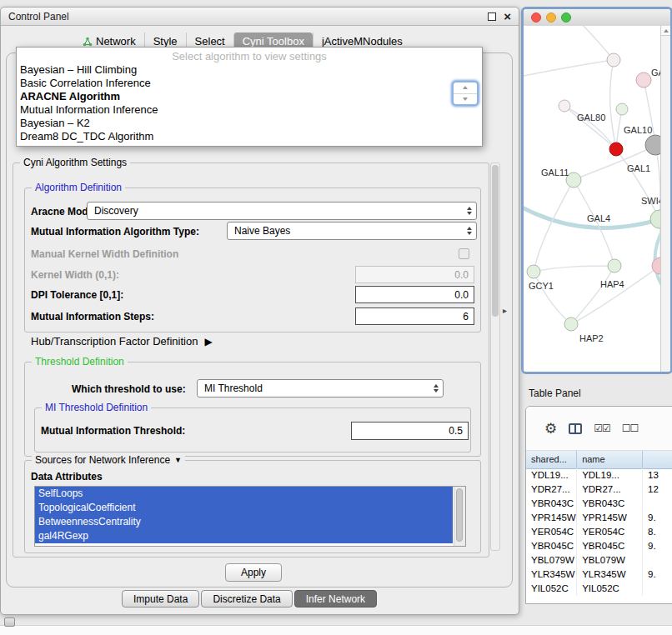 The height and width of the screenshot is (635, 672). What do you see at coordinates (243, 493) in the screenshot?
I see `attribute-item: SelfLoops` at bounding box center [243, 493].